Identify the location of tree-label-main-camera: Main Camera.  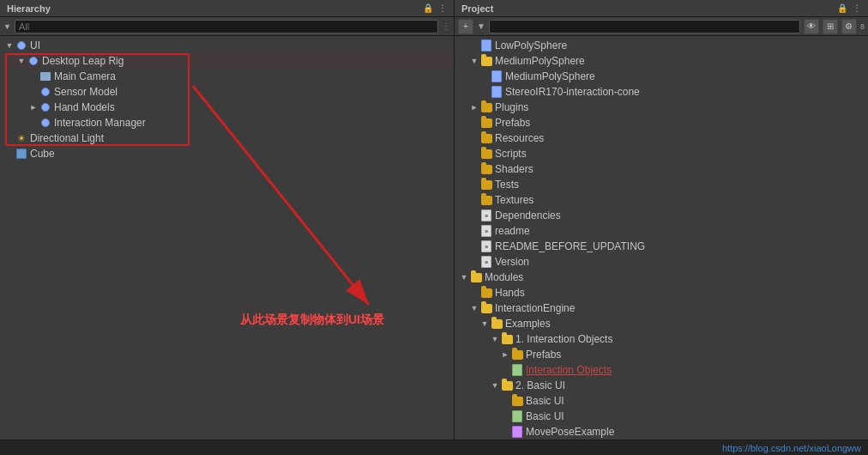
(85, 76).